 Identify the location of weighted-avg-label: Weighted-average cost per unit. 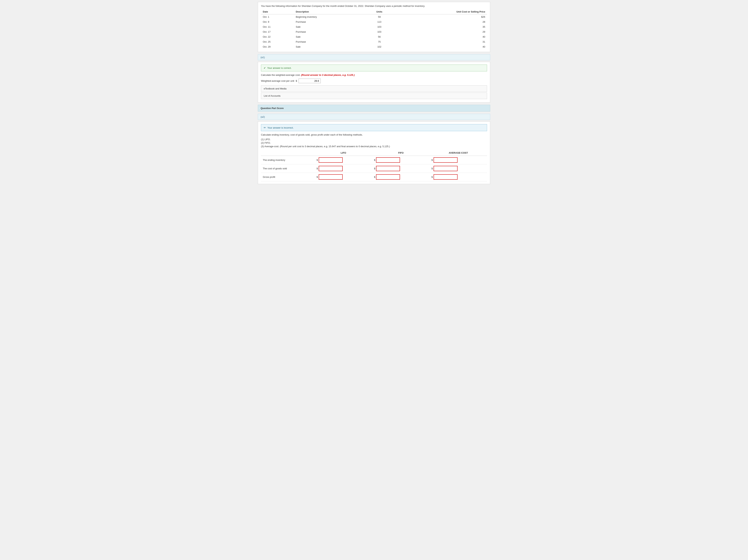
(278, 81).